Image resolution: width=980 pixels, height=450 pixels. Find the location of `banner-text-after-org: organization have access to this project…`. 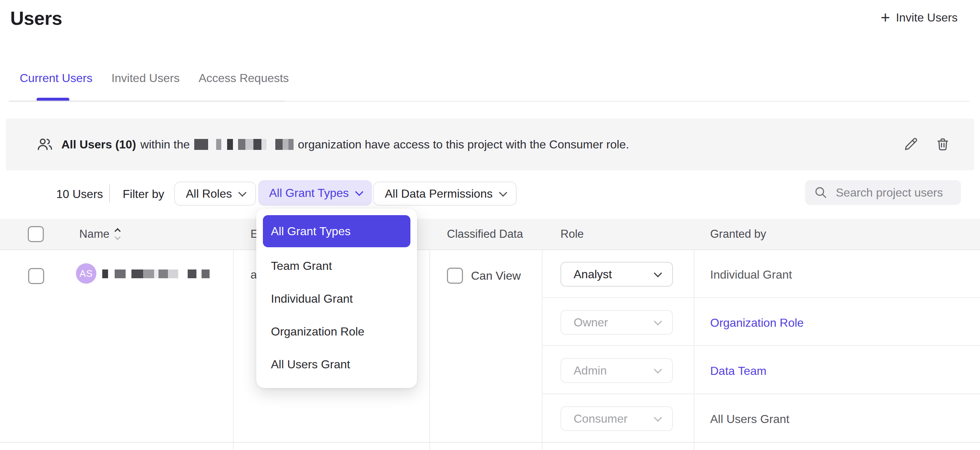

banner-text-after-org: organization have access to this project… is located at coordinates (463, 144).